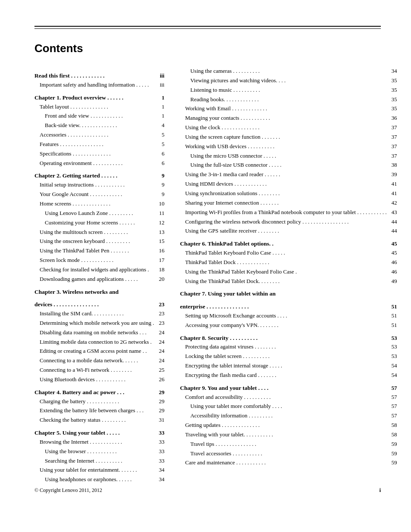 Image resolution: width=411 pixels, height=532 pixels. I want to click on toc-entry: Charging the battery . . . . . . . . . .…, so click(100, 401).